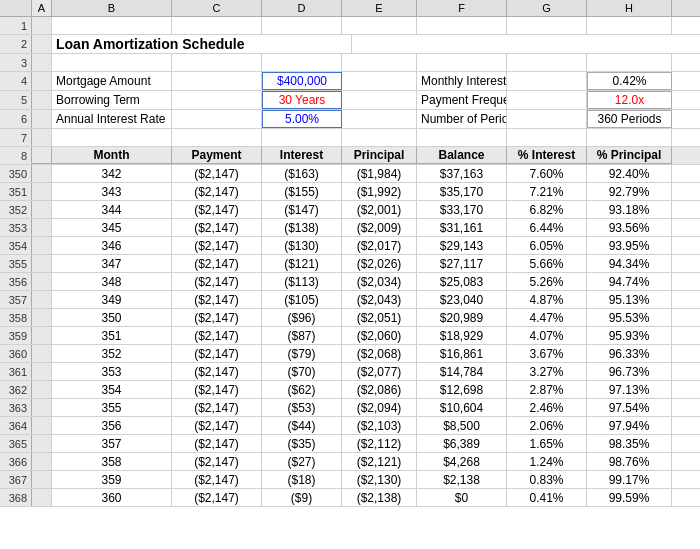 This screenshot has height=549, width=700. I want to click on col-month: Month, so click(112, 156).